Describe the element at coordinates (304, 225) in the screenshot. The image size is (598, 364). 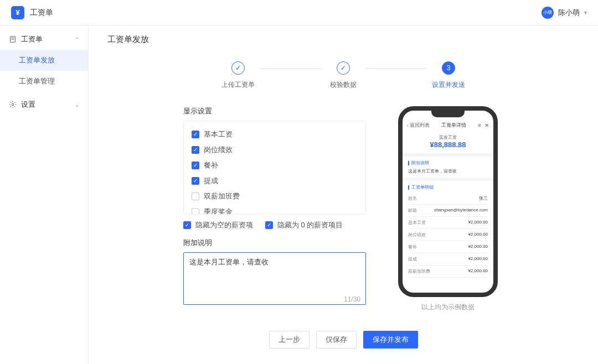
I see `hide-zero-checkbox: 隐藏为 0 的薪资项目` at that location.